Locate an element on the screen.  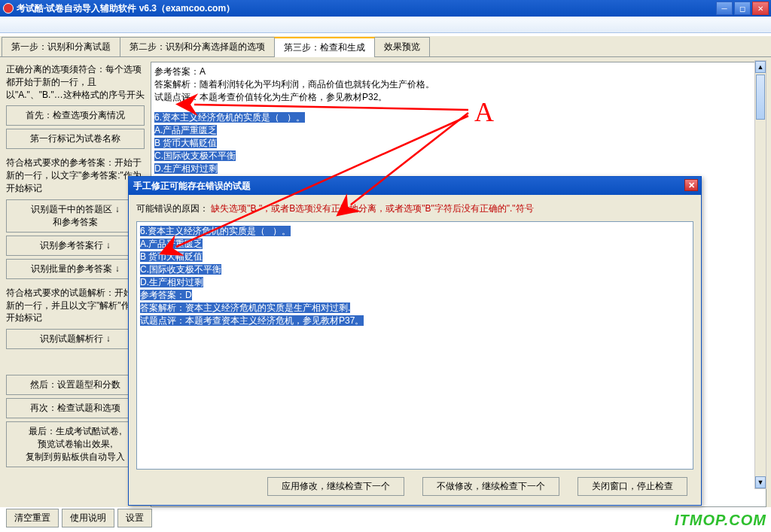
scroll-thumb is located at coordinates (760, 97).